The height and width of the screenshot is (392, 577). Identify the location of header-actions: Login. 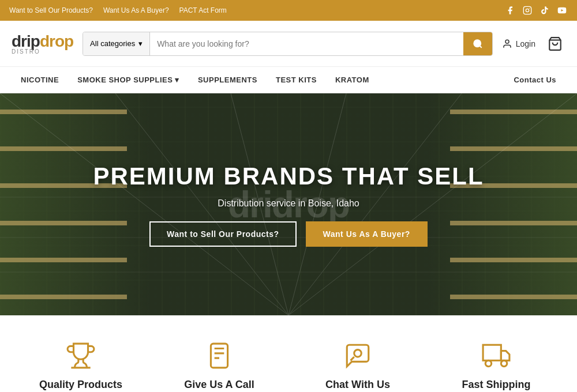
(534, 44).